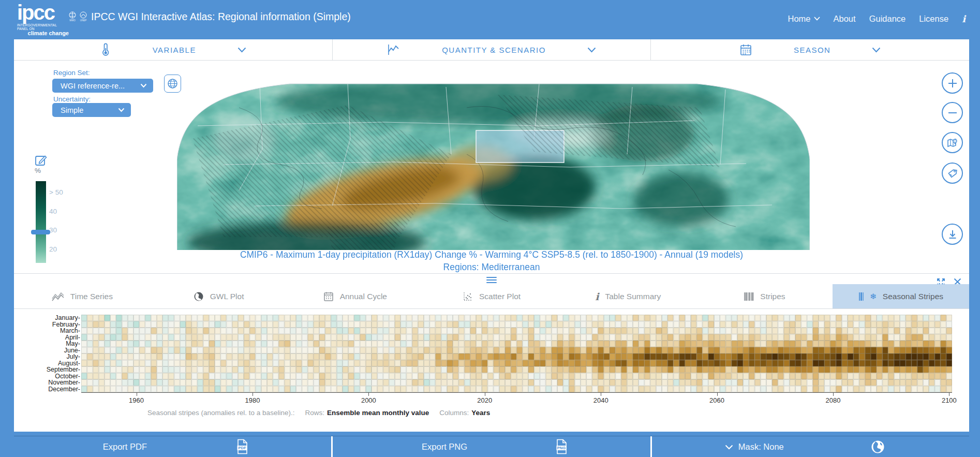  I want to click on variable-label: VARIABLE, so click(174, 50).